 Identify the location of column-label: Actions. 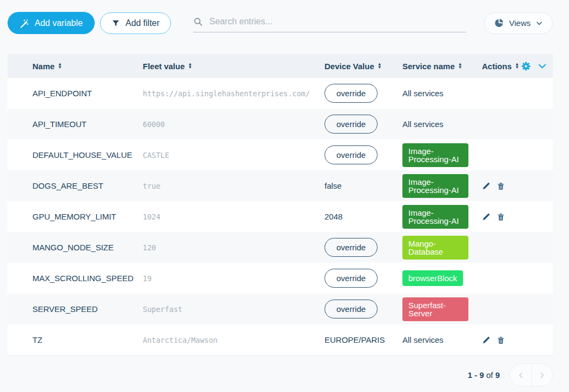
(497, 66).